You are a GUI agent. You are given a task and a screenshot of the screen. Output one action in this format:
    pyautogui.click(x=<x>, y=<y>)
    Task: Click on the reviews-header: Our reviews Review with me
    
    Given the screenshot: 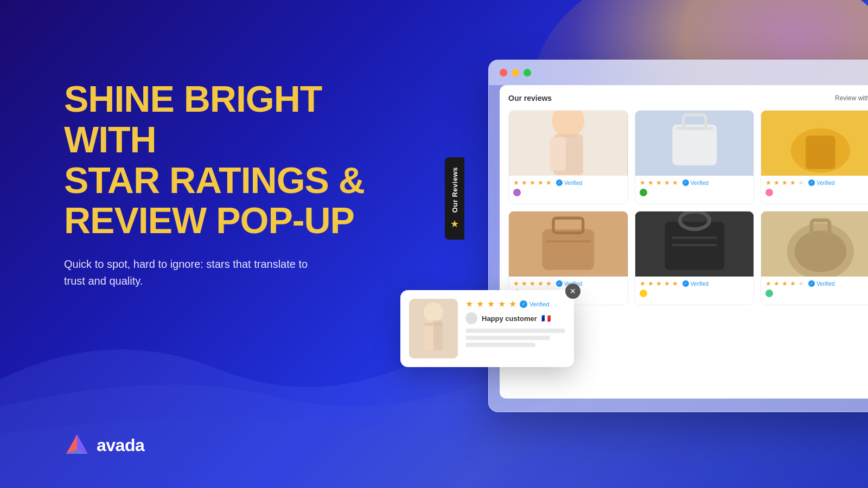 What is the action you would take?
    pyautogui.click(x=688, y=98)
    